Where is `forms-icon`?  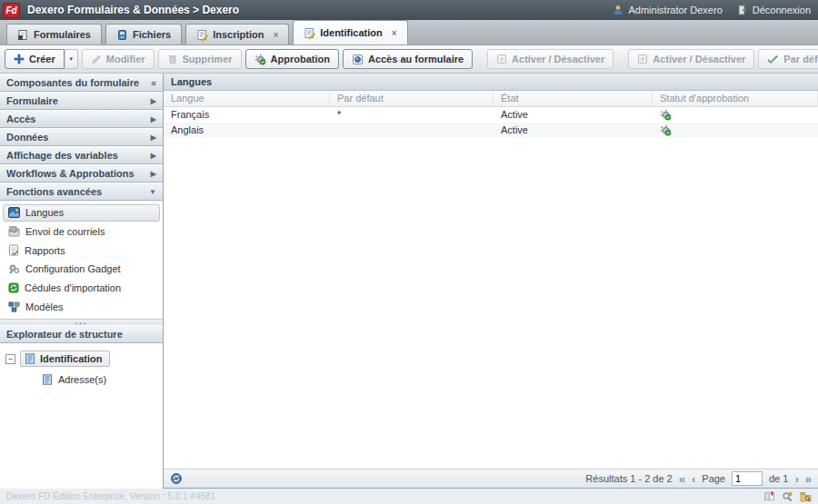 forms-icon is located at coordinates (24, 35).